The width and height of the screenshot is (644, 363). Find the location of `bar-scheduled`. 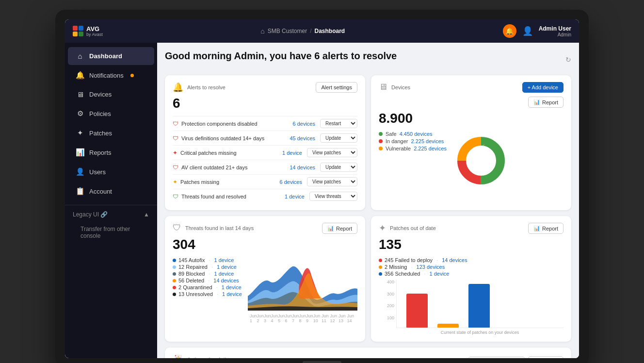

bar-scheduled is located at coordinates (479, 306).